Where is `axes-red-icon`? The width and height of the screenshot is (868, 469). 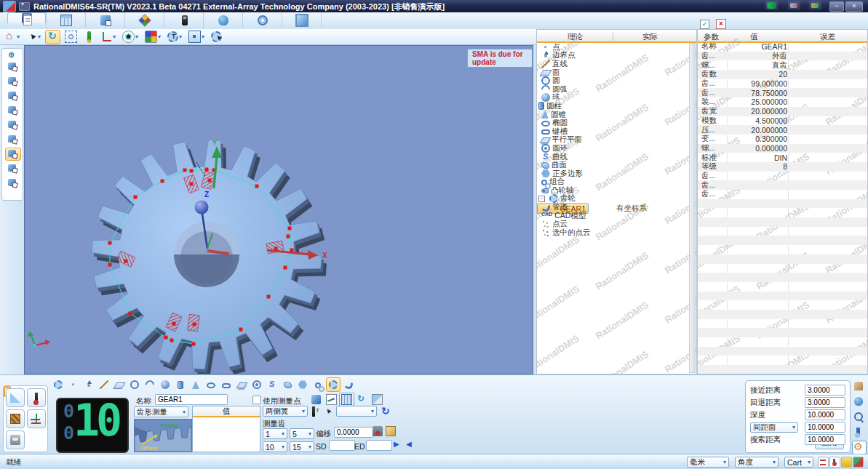 axes-red-icon is located at coordinates (824, 462).